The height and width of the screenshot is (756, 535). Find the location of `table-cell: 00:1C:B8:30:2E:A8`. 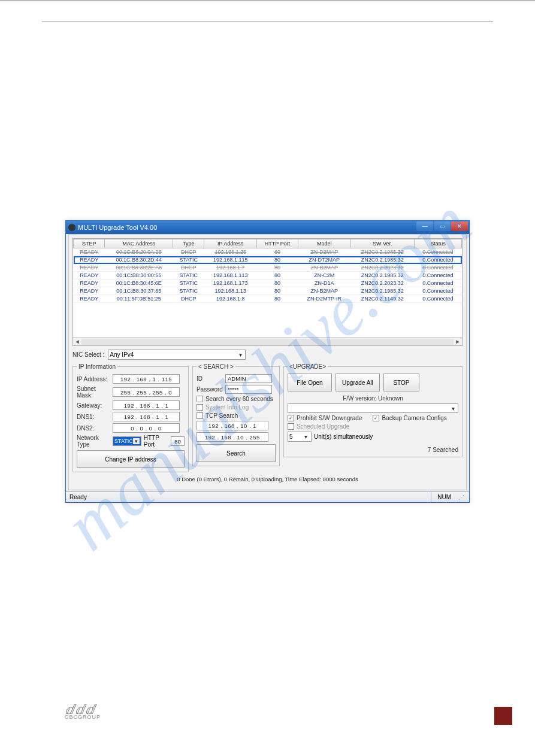

table-cell: 00:1C:B8:30:2E:A8 is located at coordinates (139, 268).